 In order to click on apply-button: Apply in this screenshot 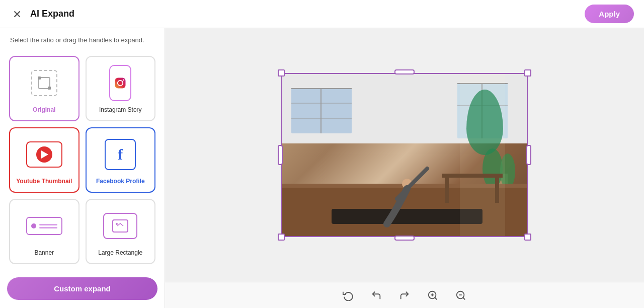, I will do `click(609, 14)`.